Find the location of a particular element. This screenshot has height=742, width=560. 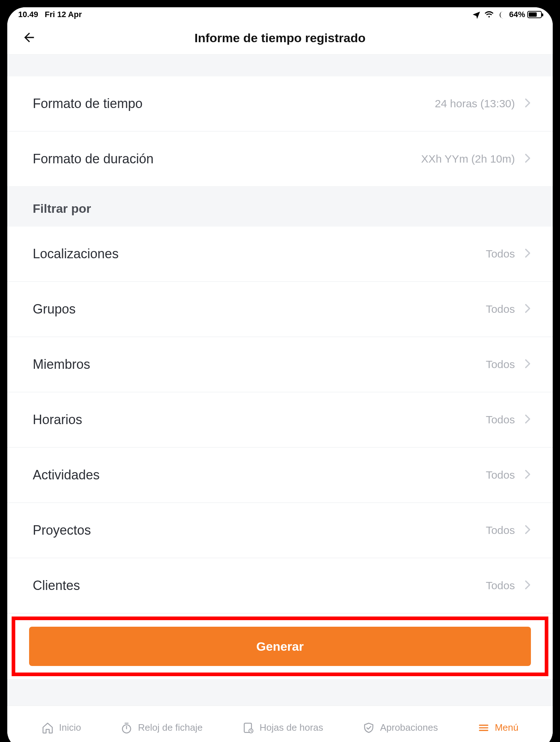

battery-icon is located at coordinates (535, 15).